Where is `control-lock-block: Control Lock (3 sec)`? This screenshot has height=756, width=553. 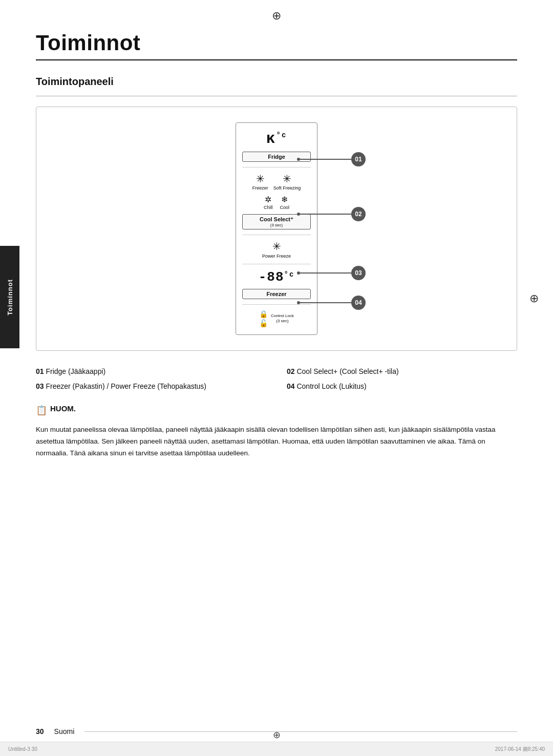 control-lock-block: Control Lock (3 sec) is located at coordinates (283, 319).